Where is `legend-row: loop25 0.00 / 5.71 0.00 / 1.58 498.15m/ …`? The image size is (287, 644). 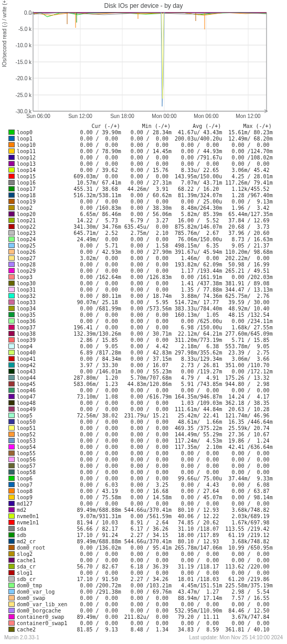 legend-row: loop25 0.00 / 5.71 0.00 / 1.58 498.15m/ … is located at coordinates (148, 245).